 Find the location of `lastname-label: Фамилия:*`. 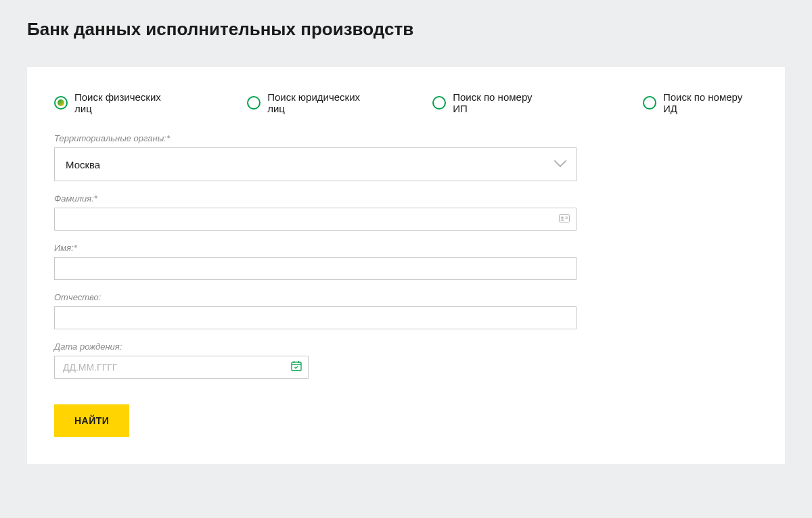

lastname-label: Фамилия:* is located at coordinates (406, 199).